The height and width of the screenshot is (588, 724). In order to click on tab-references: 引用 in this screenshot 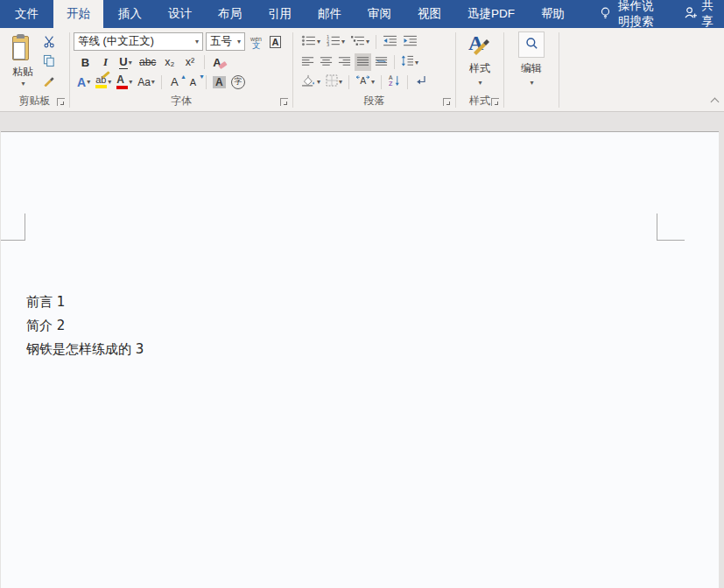, I will do `click(280, 14)`.